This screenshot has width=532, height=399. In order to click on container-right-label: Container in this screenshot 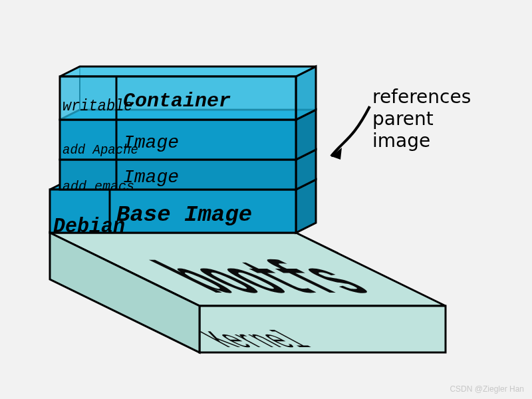, I will do `click(177, 101)`.